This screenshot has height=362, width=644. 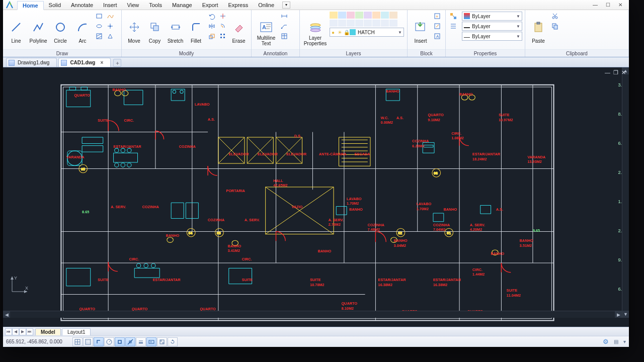 What do you see at coordinates (85, 62) in the screenshot?
I see `document-tab: CAD1.dwg×` at bounding box center [85, 62].